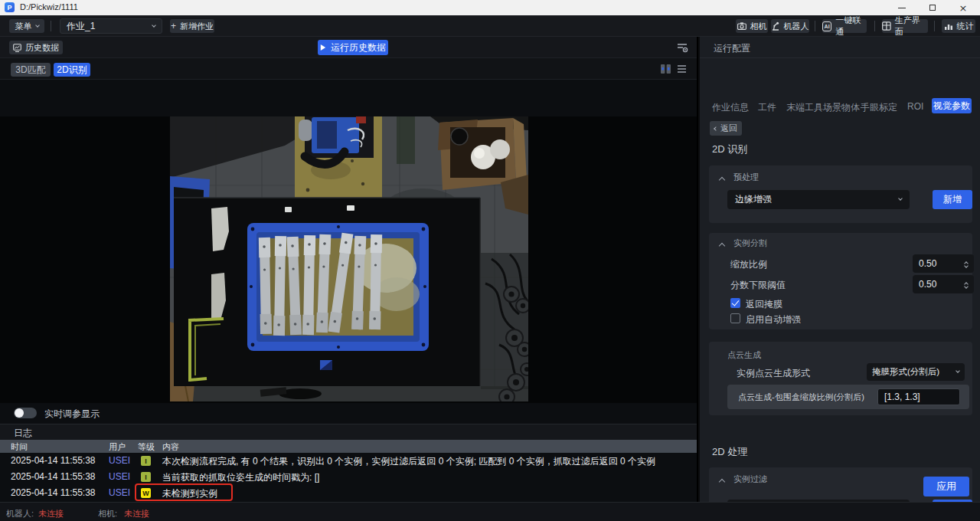 The image size is (980, 521). What do you see at coordinates (952, 106) in the screenshot?
I see `tab-vision-params: 视觉参数` at bounding box center [952, 106].